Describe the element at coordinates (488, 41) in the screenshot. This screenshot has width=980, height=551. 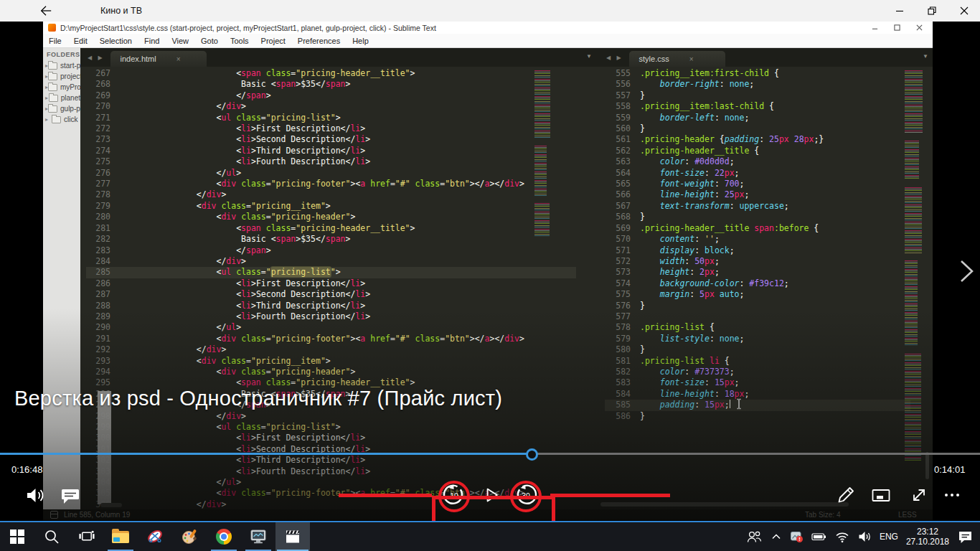
I see `sublime-menubar: FileEditSelectionFindViewGotoToolsProjec…` at that location.